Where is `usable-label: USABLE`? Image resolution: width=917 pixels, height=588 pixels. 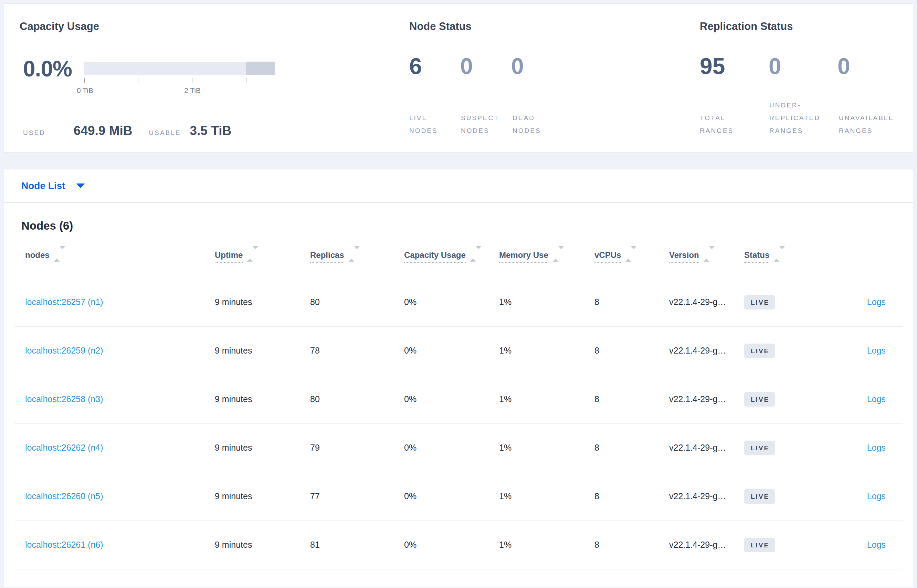
usable-label: USABLE is located at coordinates (165, 133).